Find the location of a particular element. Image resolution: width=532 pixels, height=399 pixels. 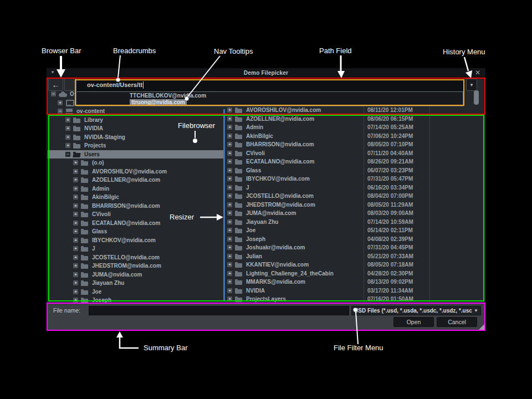

tree-row: +Jiayuan Zhu is located at coordinates (135, 283).